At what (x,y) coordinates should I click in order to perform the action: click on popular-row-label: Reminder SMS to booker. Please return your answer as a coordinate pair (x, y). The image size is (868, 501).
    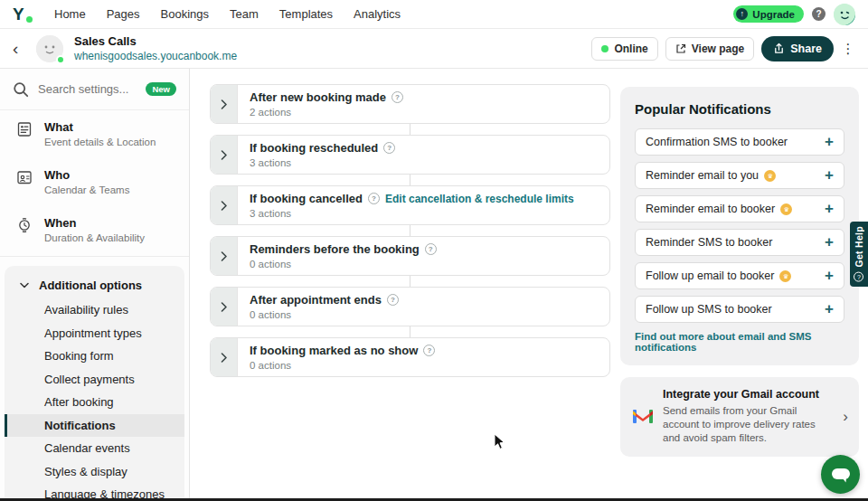
    Looking at the image, I should click on (709, 242).